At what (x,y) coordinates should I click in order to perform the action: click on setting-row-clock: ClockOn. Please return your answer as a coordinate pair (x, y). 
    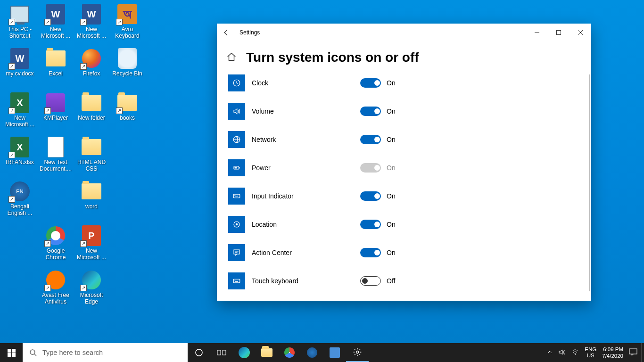
    Looking at the image, I should click on (410, 83).